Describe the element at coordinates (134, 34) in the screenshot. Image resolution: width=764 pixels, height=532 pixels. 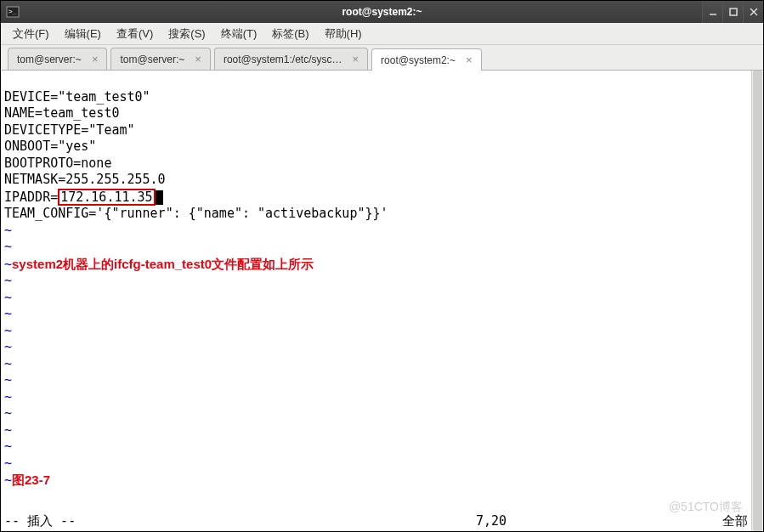
I see `menu-view: 查看(V)` at that location.